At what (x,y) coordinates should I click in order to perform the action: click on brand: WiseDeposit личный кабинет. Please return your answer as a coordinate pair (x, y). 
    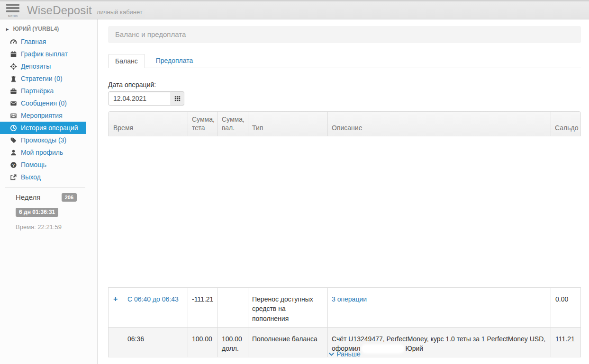
    Looking at the image, I should click on (85, 10).